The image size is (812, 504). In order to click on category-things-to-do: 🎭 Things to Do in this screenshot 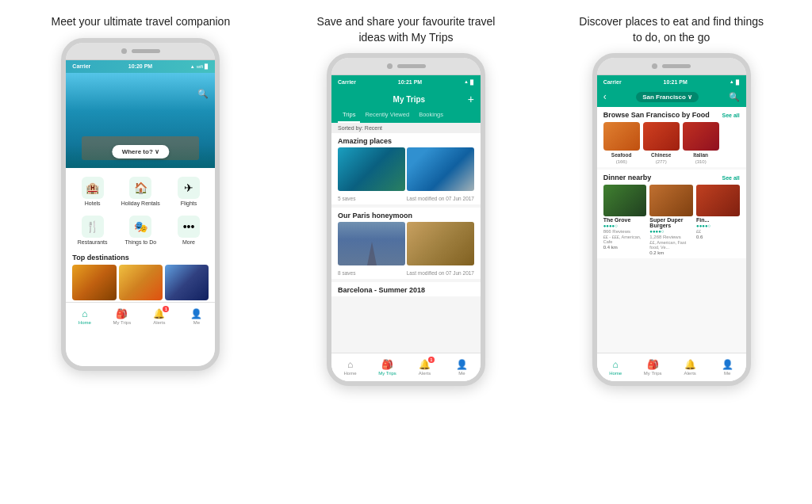, I will do `click(141, 230)`.